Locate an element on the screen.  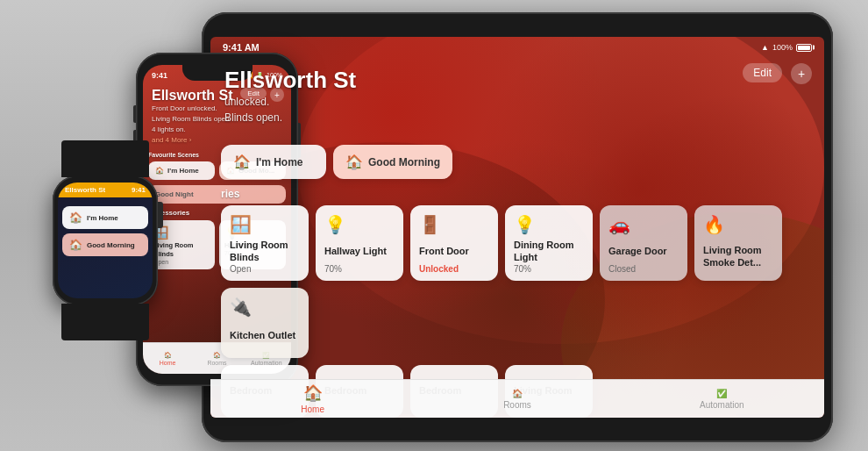
wifi-icon: ▲ is located at coordinates (765, 47).